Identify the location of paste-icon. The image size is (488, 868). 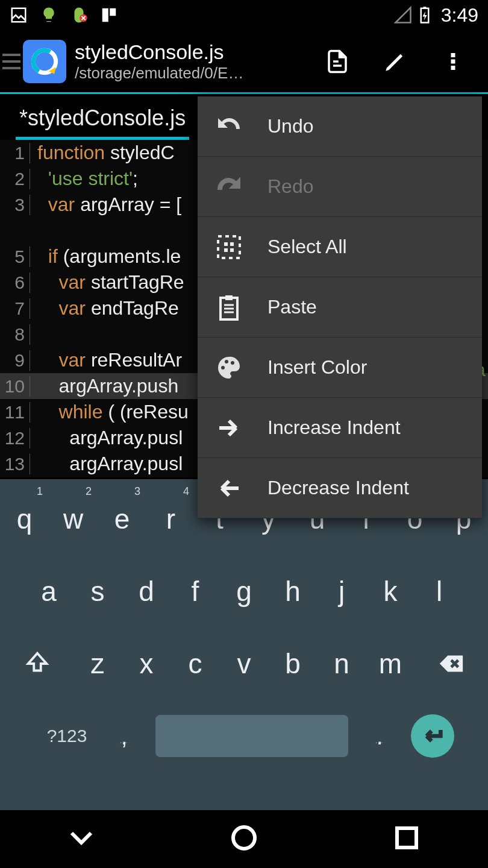
(229, 307).